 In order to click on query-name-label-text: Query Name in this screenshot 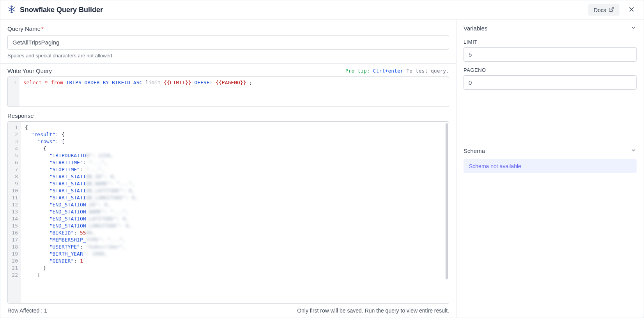, I will do `click(24, 29)`.